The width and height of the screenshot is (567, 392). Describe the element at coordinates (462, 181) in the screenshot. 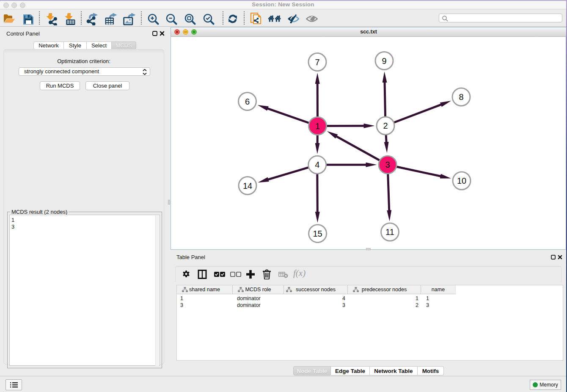

I see `svg-text: 10` at that location.